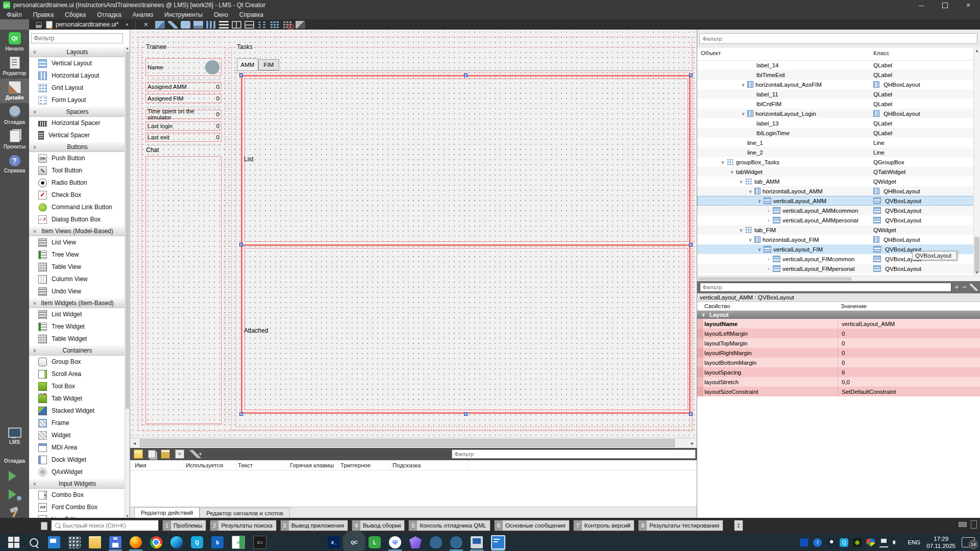 The image size is (980, 551). Describe the element at coordinates (839, 279) in the screenshot. I see `tree-horizontal-scrollbar` at that location.